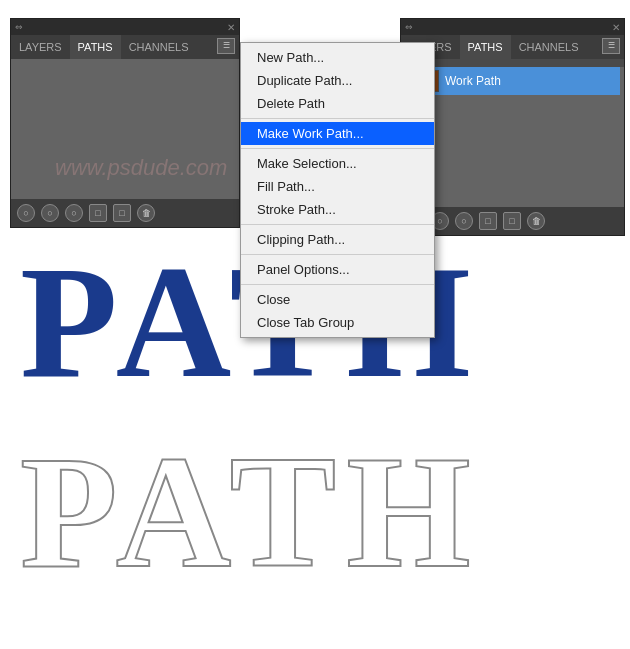  What do you see at coordinates (338, 164) in the screenshot?
I see `menu-item-make-selection: Make Selection...` at bounding box center [338, 164].